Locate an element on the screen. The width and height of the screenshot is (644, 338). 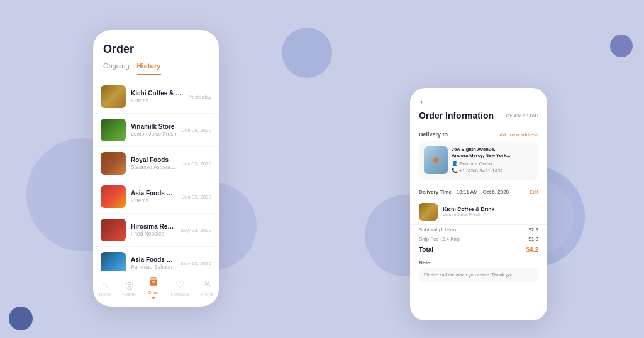
item-subtitle: 2 Items is located at coordinates (154, 200).